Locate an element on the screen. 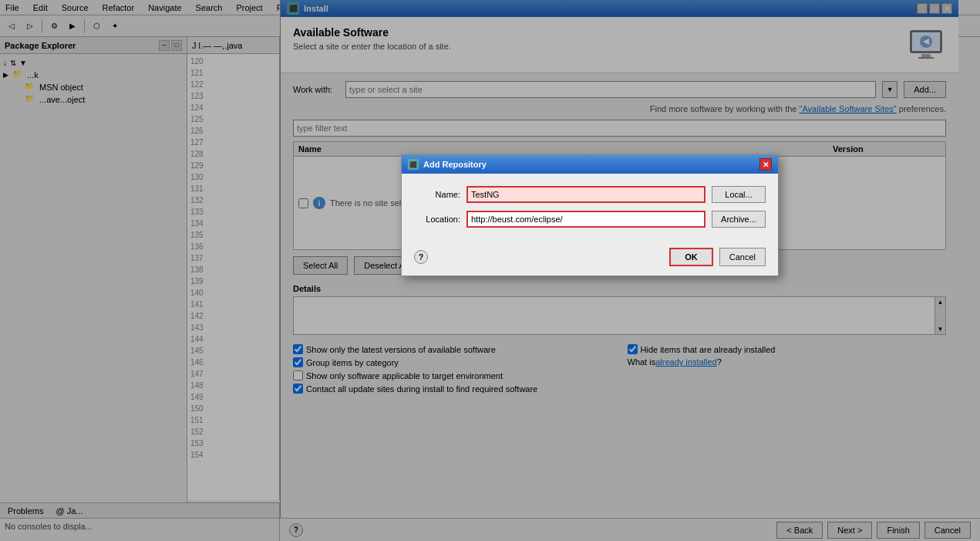 Image resolution: width=980 pixels, height=541 pixels. dialog-footer: ? OK Cancel is located at coordinates (590, 259).